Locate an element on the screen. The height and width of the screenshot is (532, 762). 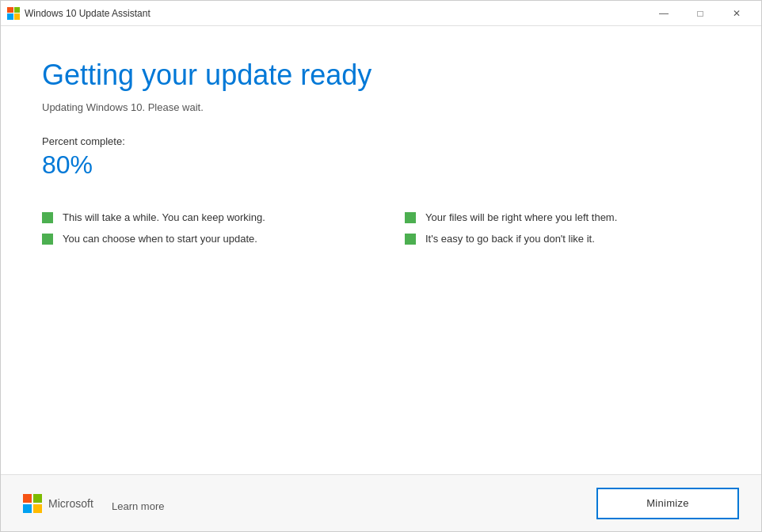
list-item: It's easy to go back if you don't like i… is located at coordinates (562, 239).